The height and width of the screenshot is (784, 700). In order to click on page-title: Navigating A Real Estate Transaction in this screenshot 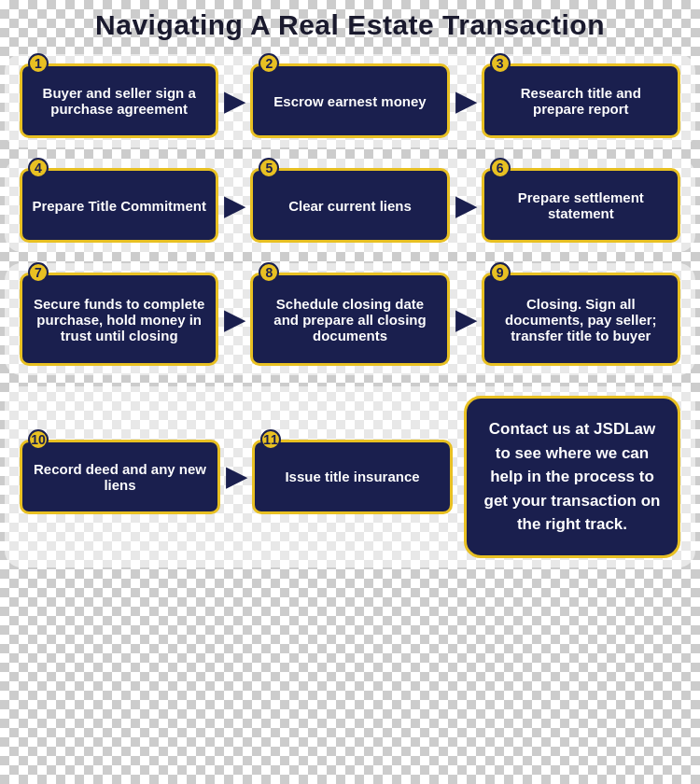, I will do `click(350, 25)`.